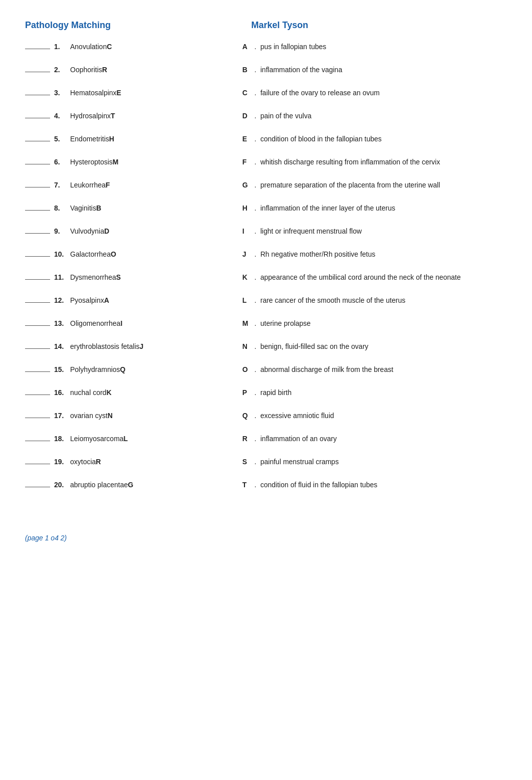 The height and width of the screenshot is (780, 532). I want to click on item-term: Pyosalpinx, so click(87, 300).